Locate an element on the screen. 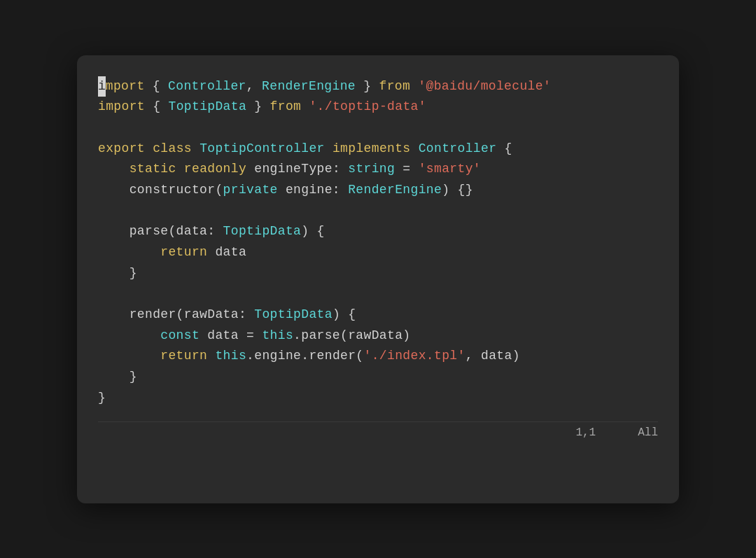  token-kw-class: class is located at coordinates (172, 149).